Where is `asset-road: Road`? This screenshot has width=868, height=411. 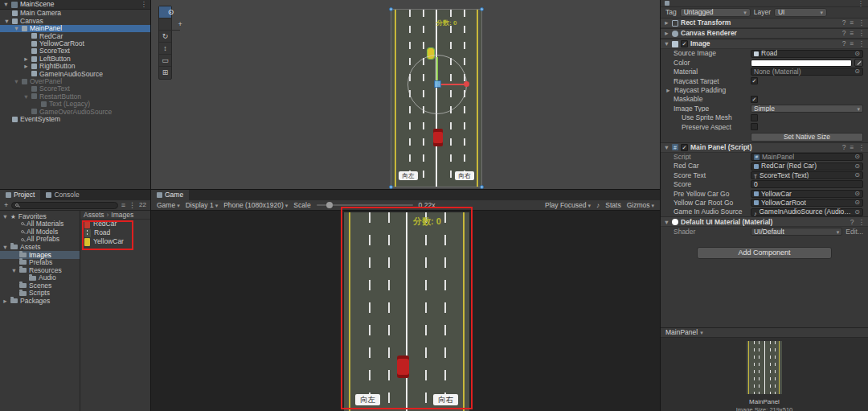
asset-road: Road is located at coordinates (116, 233).